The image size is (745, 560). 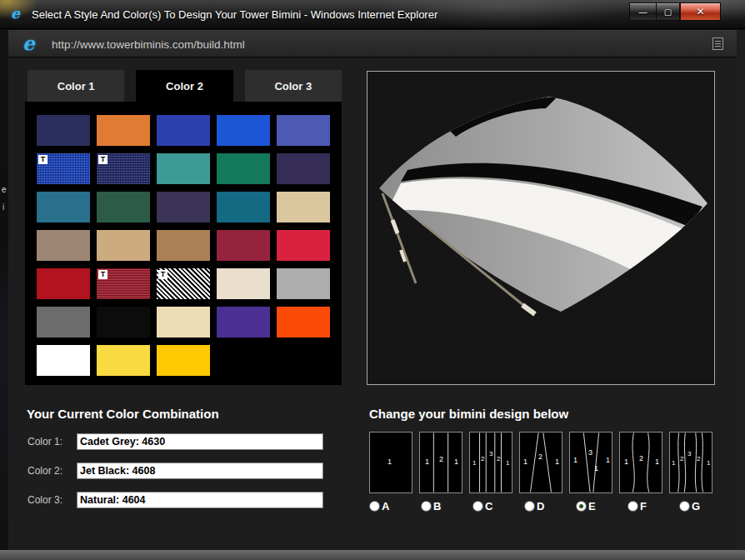 I want to click on color-2-label: Color 2:, so click(x=52, y=471).